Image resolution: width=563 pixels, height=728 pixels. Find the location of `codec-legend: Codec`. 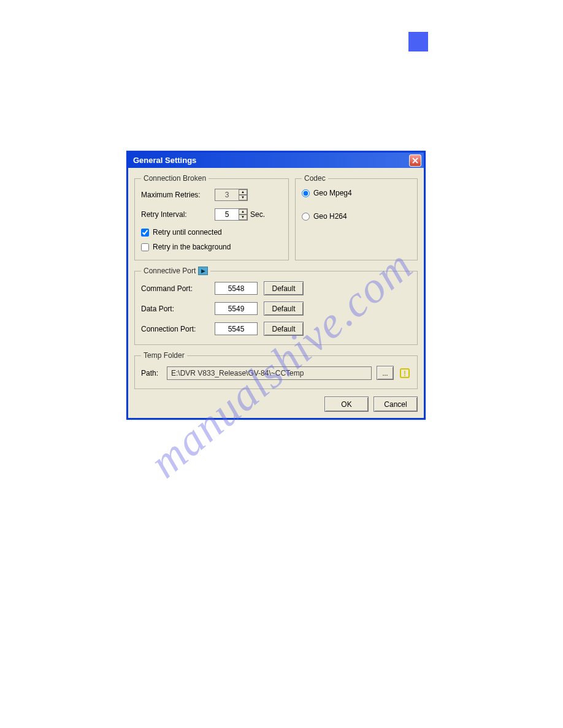

codec-legend: Codec is located at coordinates (315, 178).